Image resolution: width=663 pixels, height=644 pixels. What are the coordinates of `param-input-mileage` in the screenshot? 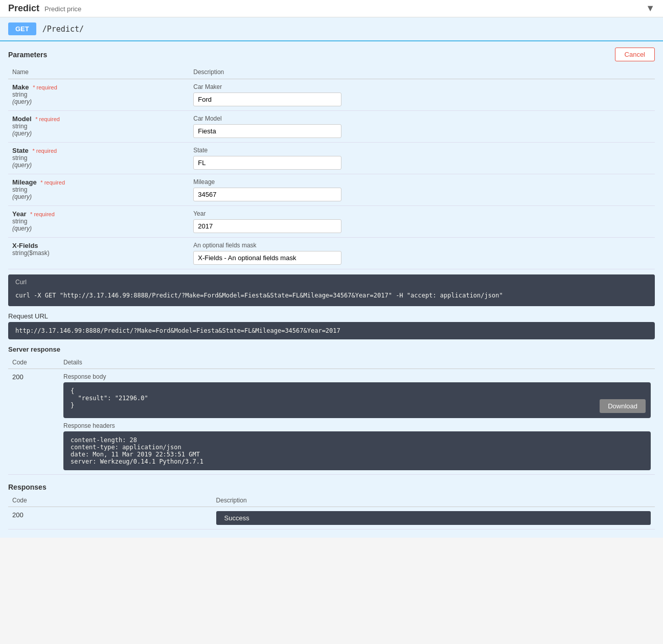 It's located at (267, 194).